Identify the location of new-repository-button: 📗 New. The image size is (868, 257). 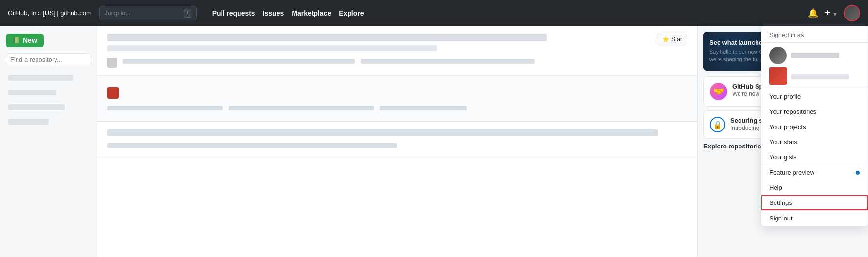
(25, 40).